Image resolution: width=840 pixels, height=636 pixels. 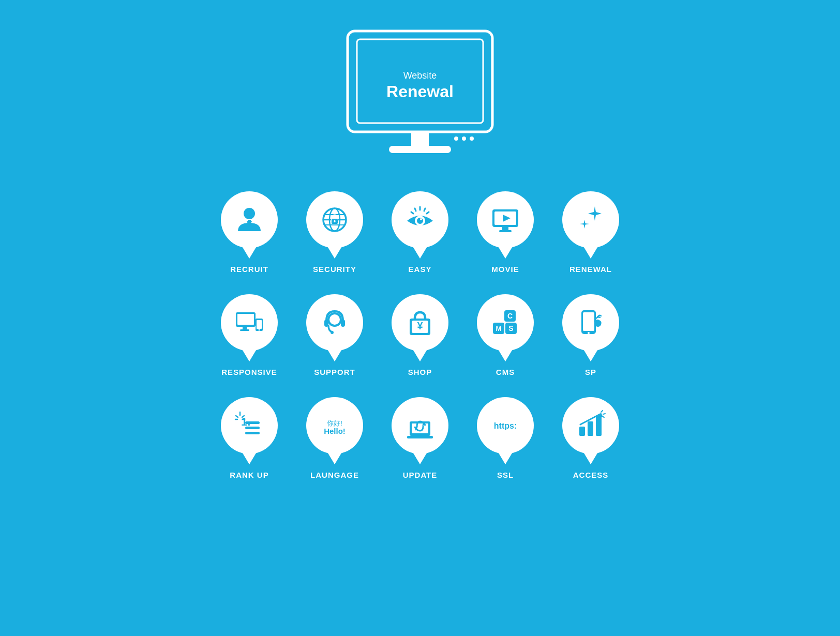 What do you see at coordinates (249, 372) in the screenshot?
I see `responsive-label: RESPONSIVE` at bounding box center [249, 372].